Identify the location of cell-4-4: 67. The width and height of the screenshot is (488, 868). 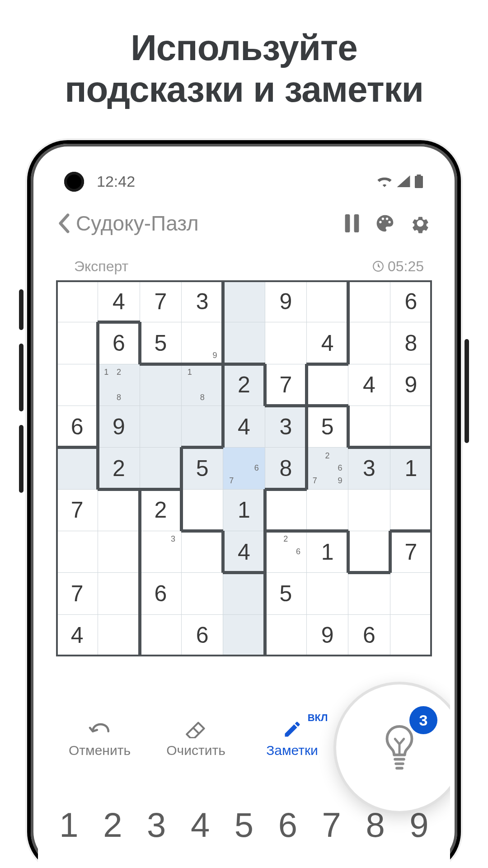
(244, 468).